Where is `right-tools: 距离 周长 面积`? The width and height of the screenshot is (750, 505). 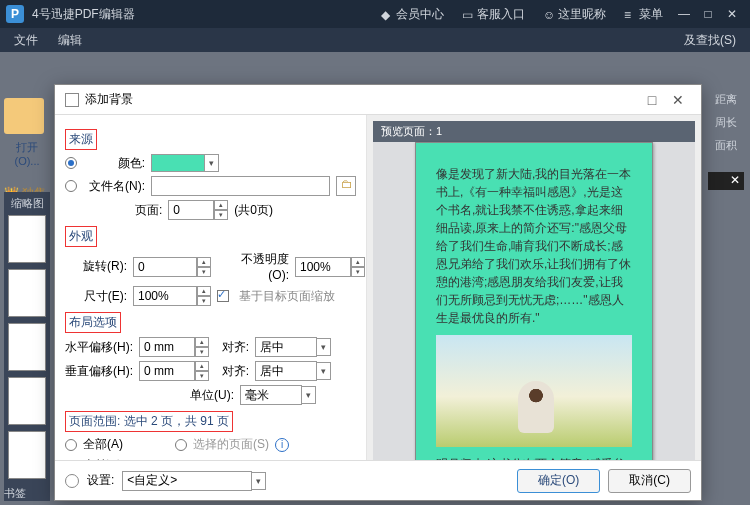
right-tools: 距离 周长 面积 is located at coordinates (726, 122).